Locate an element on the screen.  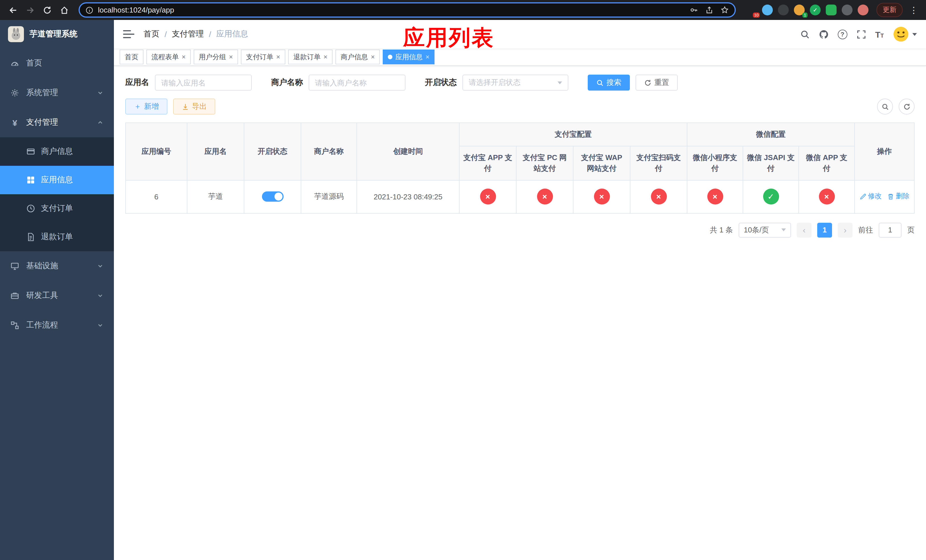
prev-page-button: ‹ is located at coordinates (804, 230).